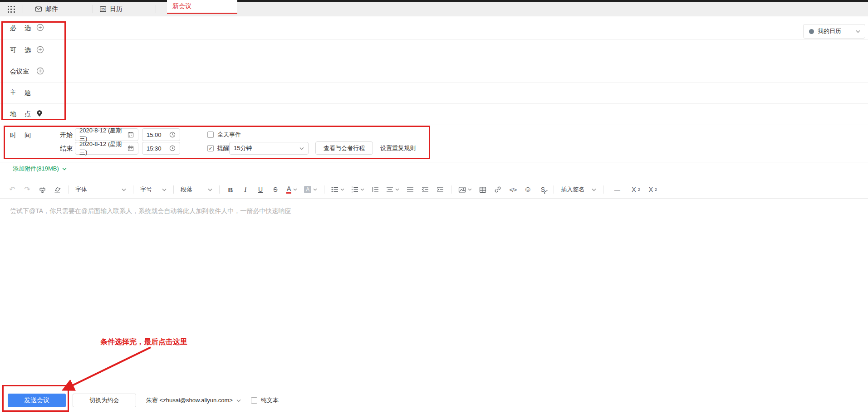 This screenshot has height=414, width=868. Describe the element at coordinates (434, 72) in the screenshot. I see `field-row-meeting-room: 会议室` at that location.